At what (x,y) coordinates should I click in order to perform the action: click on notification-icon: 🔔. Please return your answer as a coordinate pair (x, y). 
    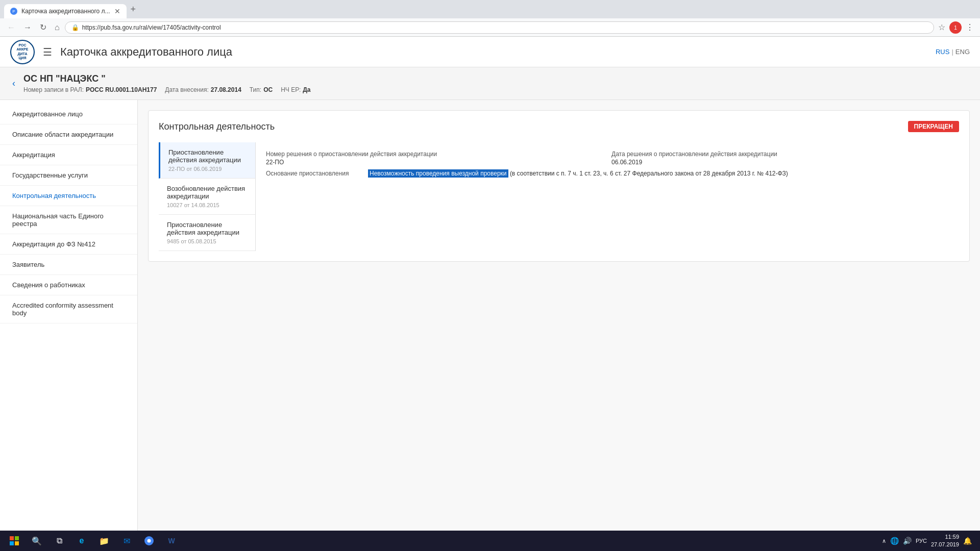
    Looking at the image, I should click on (968, 541).